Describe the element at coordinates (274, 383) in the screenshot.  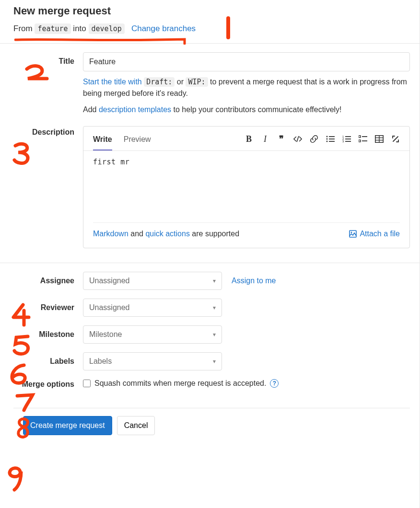
I see `help-icon: ?` at that location.